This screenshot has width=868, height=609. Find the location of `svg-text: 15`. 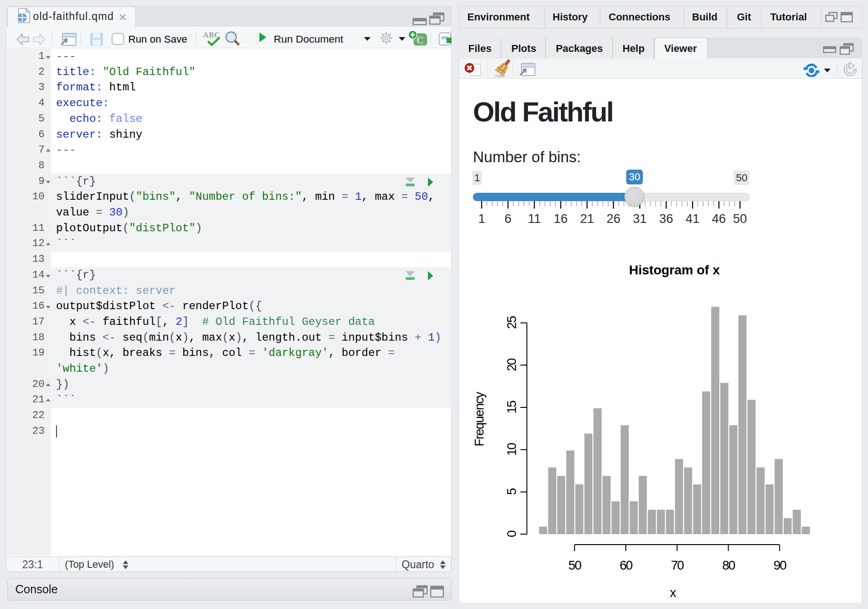

svg-text: 15 is located at coordinates (511, 407).